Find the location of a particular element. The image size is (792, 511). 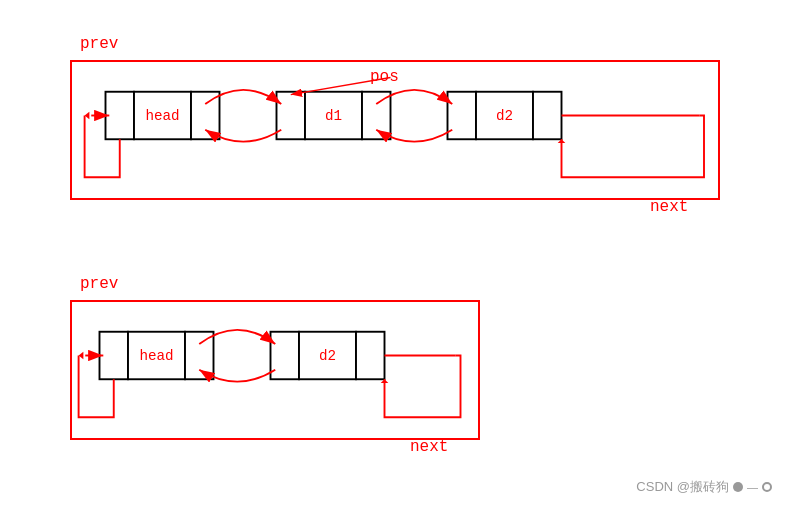

diagram2-outer-box is located at coordinates (275, 370).